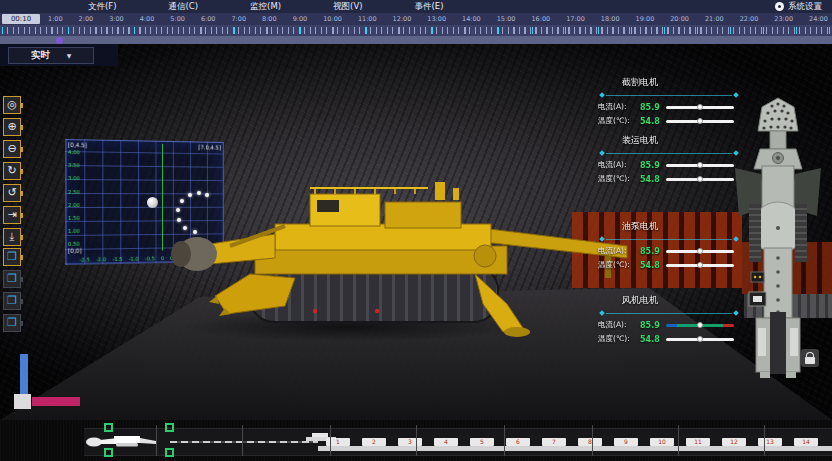 The image size is (832, 461). I want to click on belt-segment: 12, so click(734, 442).